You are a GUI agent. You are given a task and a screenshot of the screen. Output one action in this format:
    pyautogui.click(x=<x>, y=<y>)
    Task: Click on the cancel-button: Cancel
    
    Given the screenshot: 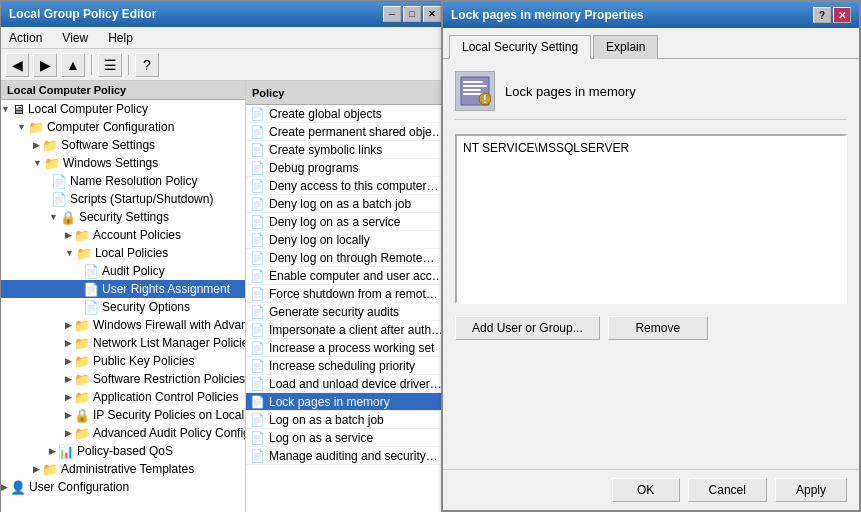 What is the action you would take?
    pyautogui.click(x=728, y=490)
    